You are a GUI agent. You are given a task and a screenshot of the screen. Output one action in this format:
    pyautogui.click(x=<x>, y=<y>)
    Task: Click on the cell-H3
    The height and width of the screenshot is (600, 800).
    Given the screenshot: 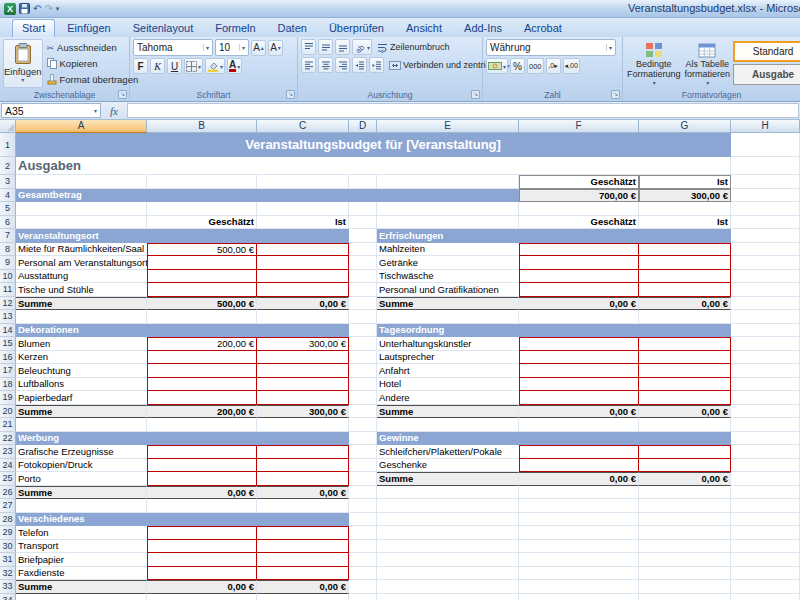 What is the action you would take?
    pyautogui.click(x=766, y=182)
    